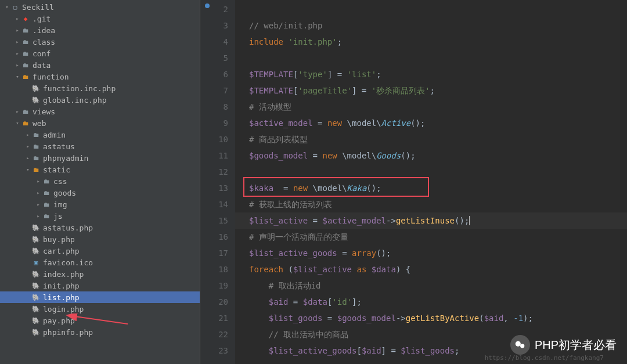 The image size is (627, 364). I want to click on tree-item-function: 🖿function, so click(100, 77).